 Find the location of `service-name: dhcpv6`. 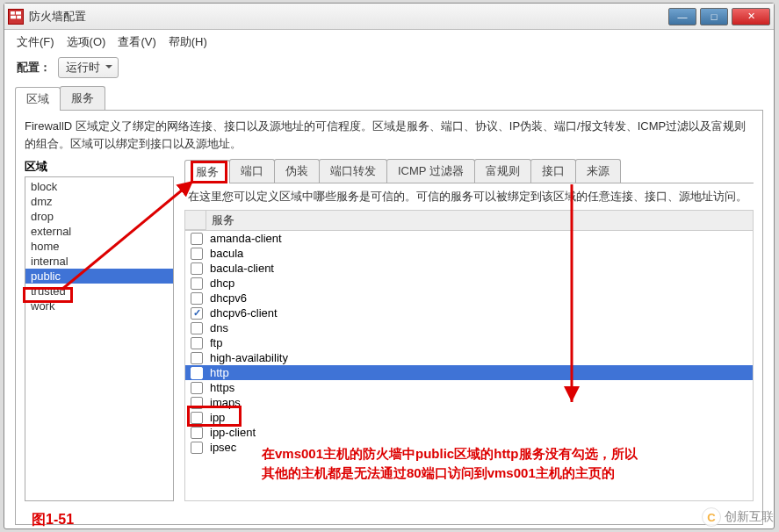

service-name: dhcpv6 is located at coordinates (228, 298).